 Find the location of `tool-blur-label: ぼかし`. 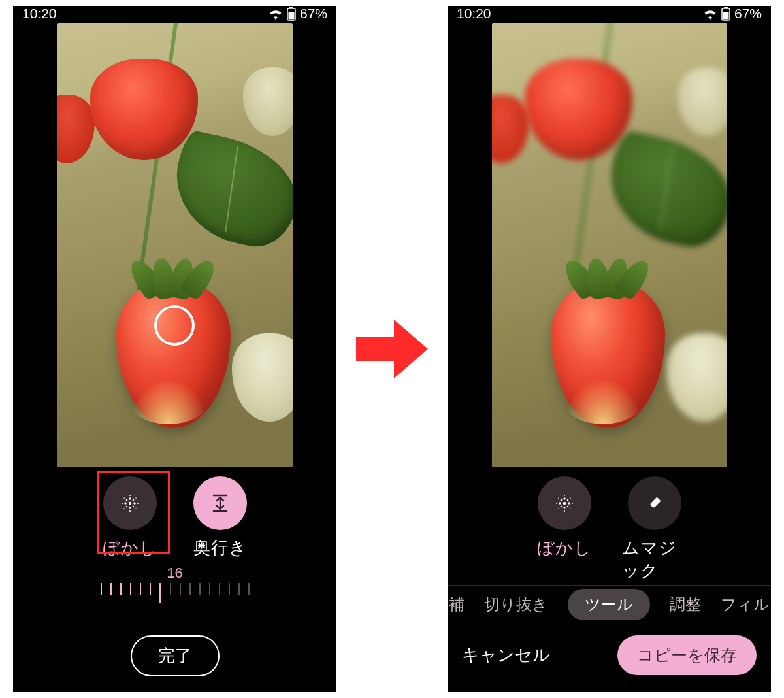

tool-blur-label: ぼかし is located at coordinates (564, 548).